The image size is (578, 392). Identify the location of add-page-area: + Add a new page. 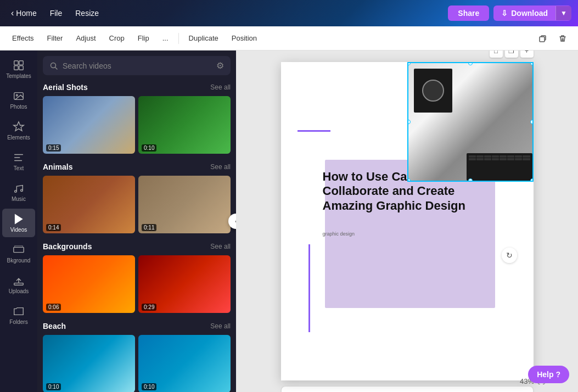
(407, 389).